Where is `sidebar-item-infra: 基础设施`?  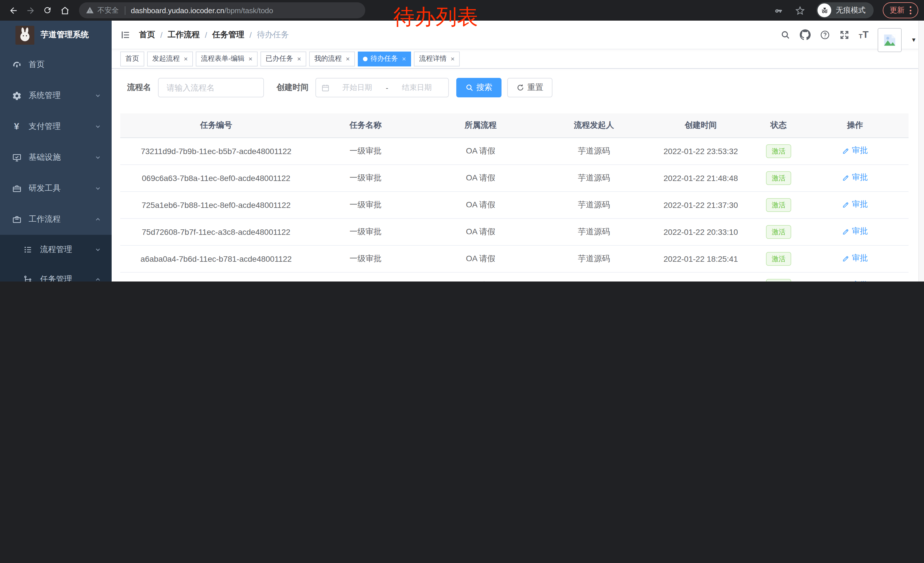
sidebar-item-infra: 基础设施 is located at coordinates (56, 158).